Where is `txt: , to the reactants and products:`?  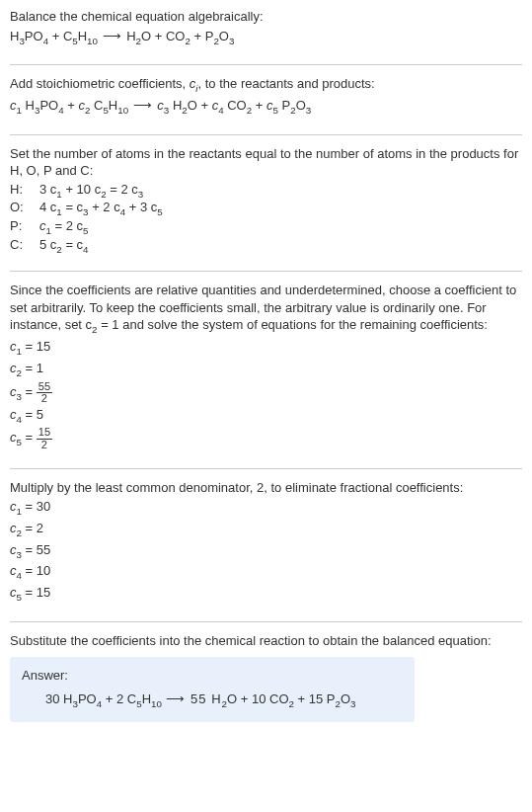 txt: , to the reactants and products: is located at coordinates (286, 83).